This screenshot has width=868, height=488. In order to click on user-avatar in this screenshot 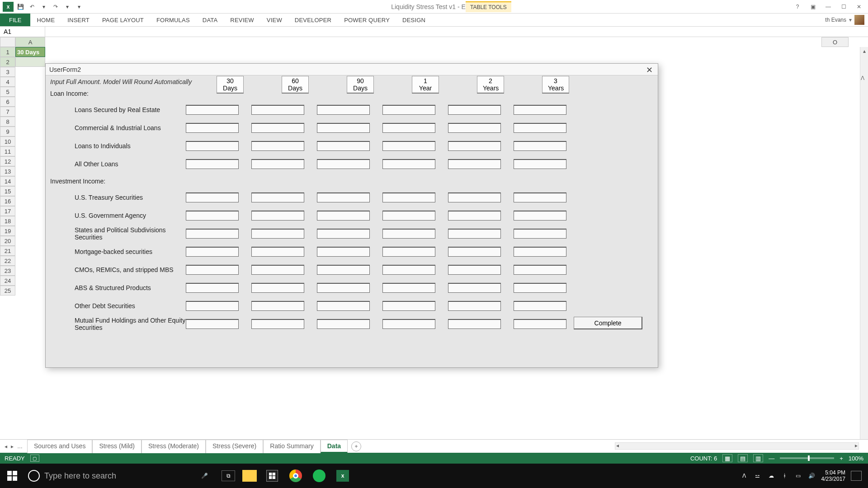, I will do `click(859, 20)`.